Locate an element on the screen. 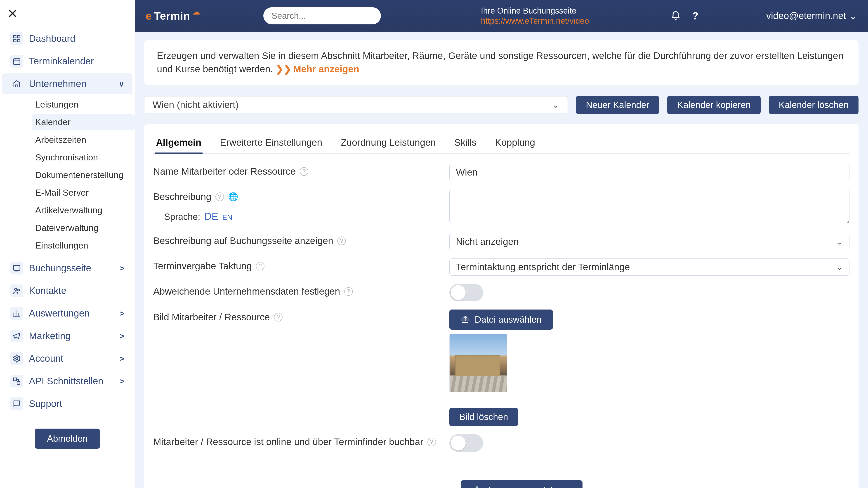 The image size is (868, 488). subnav-arbeitszeiten: Arbeitszeiten is located at coordinates (83, 140).